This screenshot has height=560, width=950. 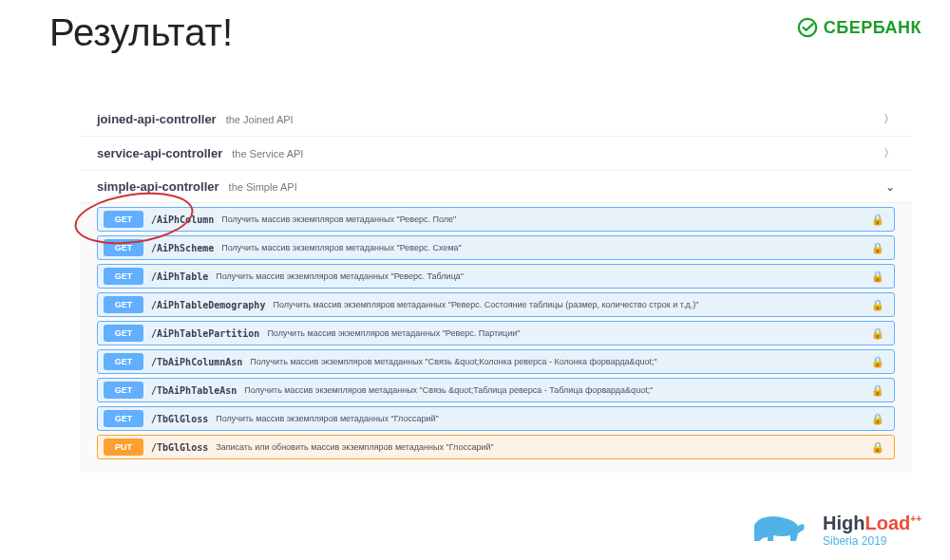 I want to click on controller-simple: simple-api-controller the Simple API ⌄, so click(x=496, y=187).